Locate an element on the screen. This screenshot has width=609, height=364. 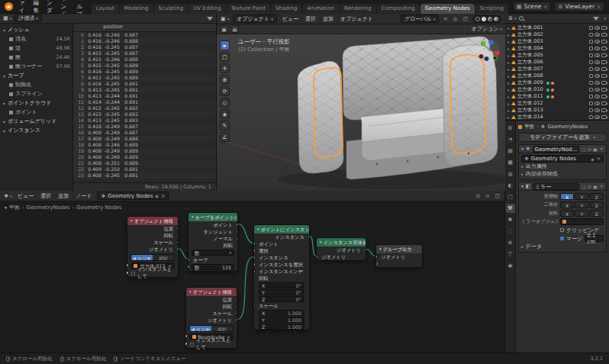
table-row: 13 0.415 -0.245 0.692 is located at coordinates (145, 114).